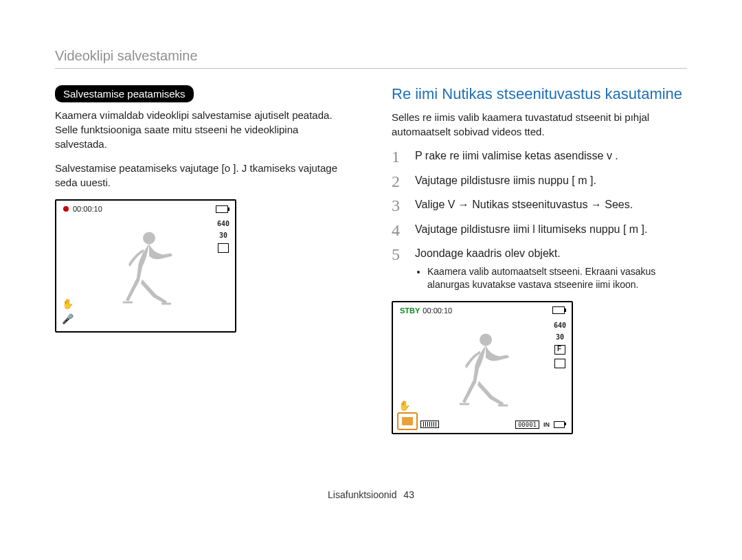 This screenshot has width=742, height=560. I want to click on step-1: P rake re iimi valimise ketas asendisse …, so click(539, 156).